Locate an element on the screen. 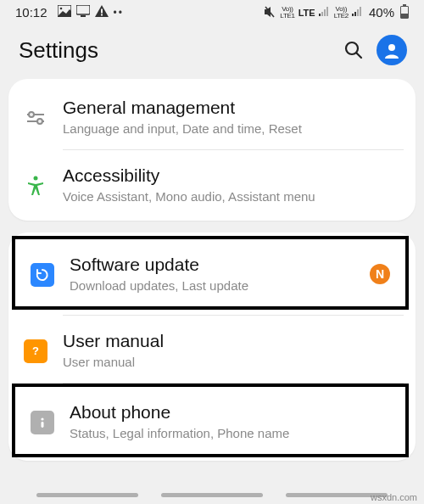 This screenshot has width=424, height=504. highlight-software-update: Software update Download updates, Last u… is located at coordinates (210, 273).